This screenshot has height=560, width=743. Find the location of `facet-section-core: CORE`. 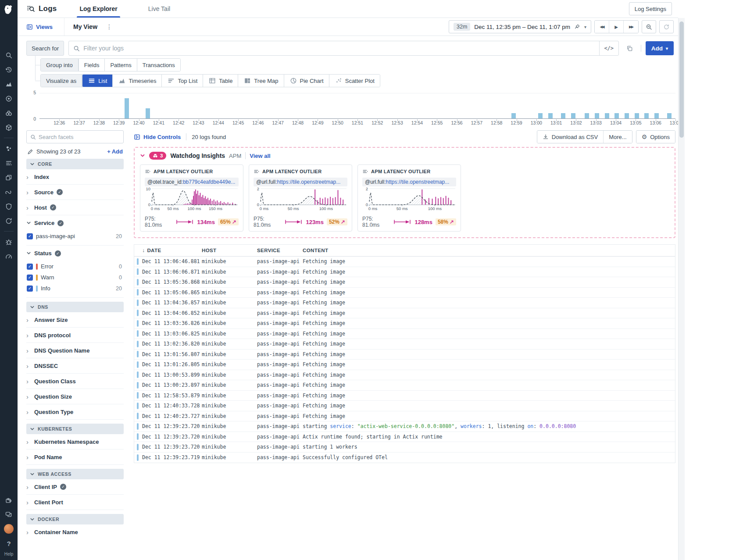

facet-section-core: CORE is located at coordinates (75, 164).